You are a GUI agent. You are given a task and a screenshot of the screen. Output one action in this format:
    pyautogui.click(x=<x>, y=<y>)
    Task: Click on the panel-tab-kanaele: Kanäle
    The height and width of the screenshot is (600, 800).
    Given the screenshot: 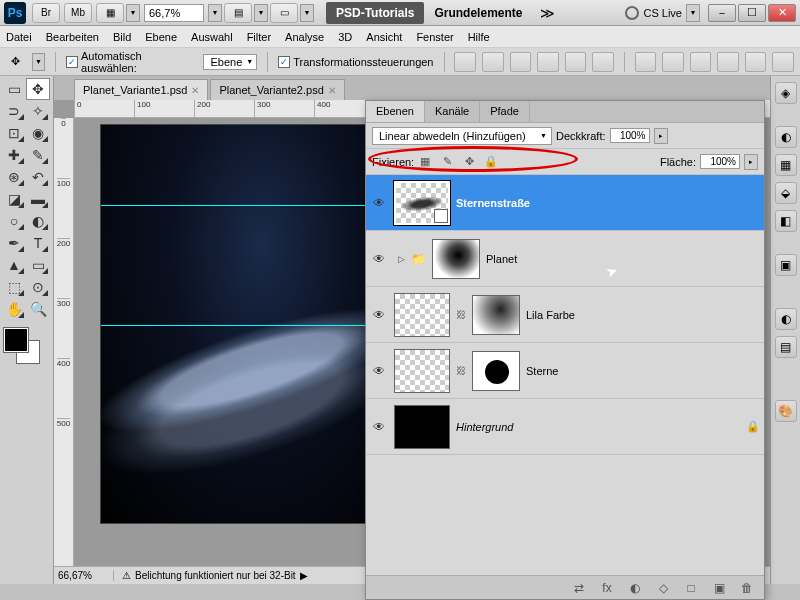 What is the action you would take?
    pyautogui.click(x=452, y=112)
    